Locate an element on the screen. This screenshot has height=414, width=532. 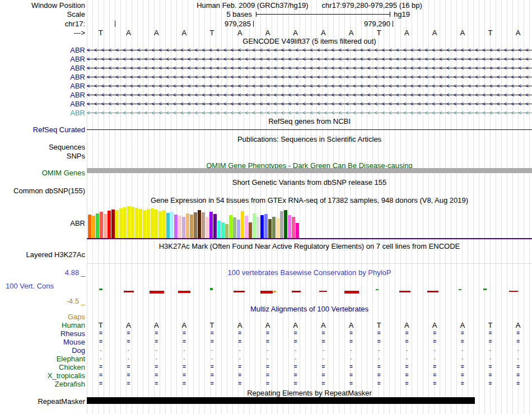
omim-genes-label: OMIM Genes is located at coordinates (43, 173).